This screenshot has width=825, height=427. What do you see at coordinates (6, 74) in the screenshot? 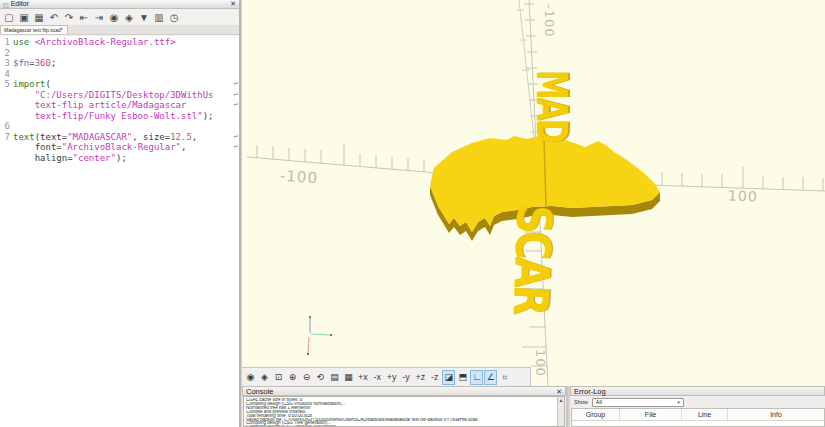
I see `line-number: 4` at bounding box center [6, 74].